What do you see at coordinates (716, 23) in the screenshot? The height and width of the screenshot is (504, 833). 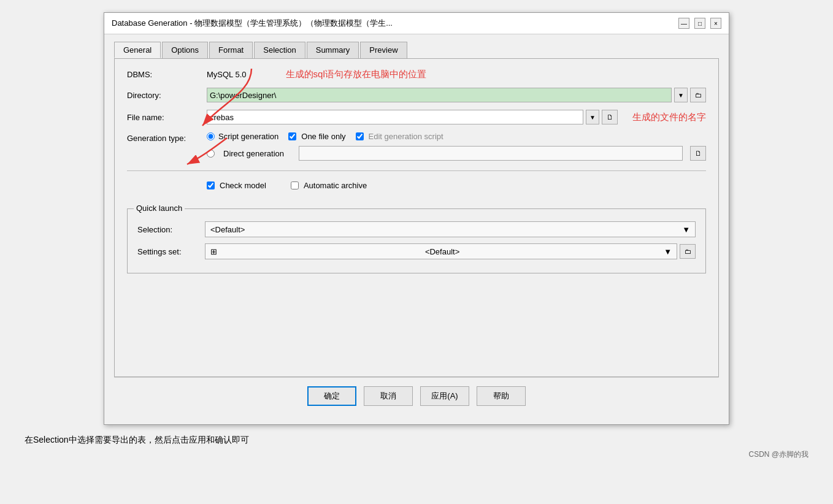 I see `close-button: ×` at bounding box center [716, 23].